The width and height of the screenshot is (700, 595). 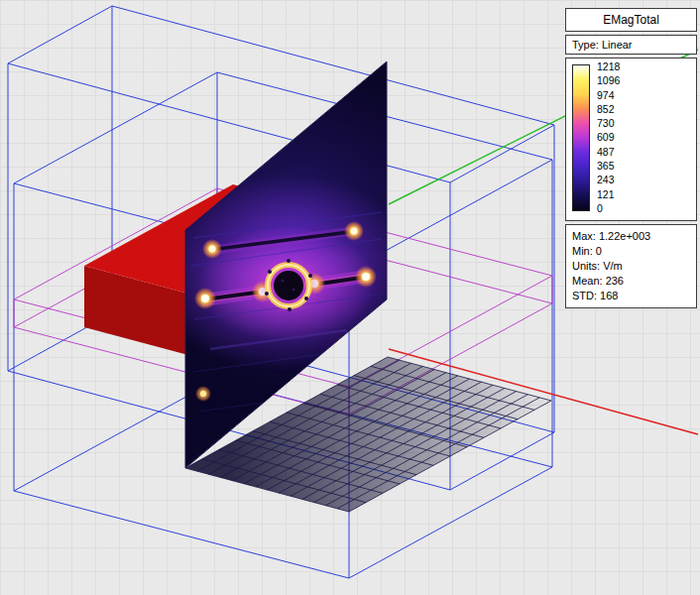 What do you see at coordinates (609, 138) in the screenshot?
I see `colorbar-scale-labels: 121810969748527306094873652431210` at bounding box center [609, 138].